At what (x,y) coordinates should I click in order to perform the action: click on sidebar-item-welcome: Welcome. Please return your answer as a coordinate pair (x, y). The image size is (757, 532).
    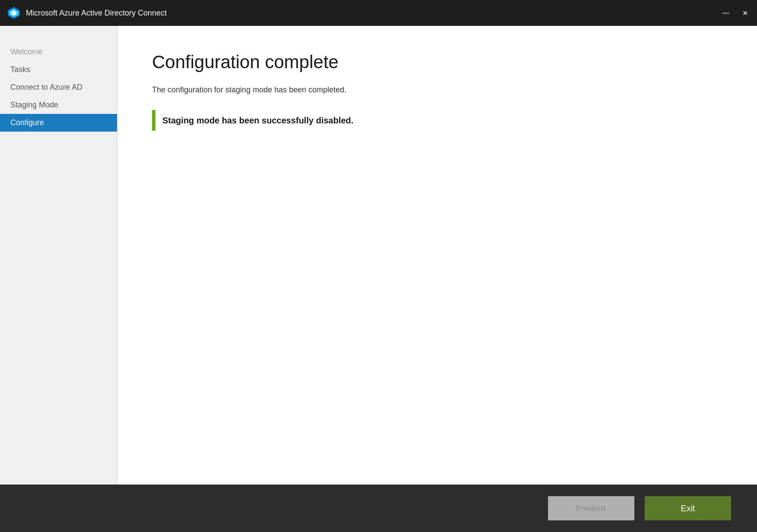
    Looking at the image, I should click on (59, 52).